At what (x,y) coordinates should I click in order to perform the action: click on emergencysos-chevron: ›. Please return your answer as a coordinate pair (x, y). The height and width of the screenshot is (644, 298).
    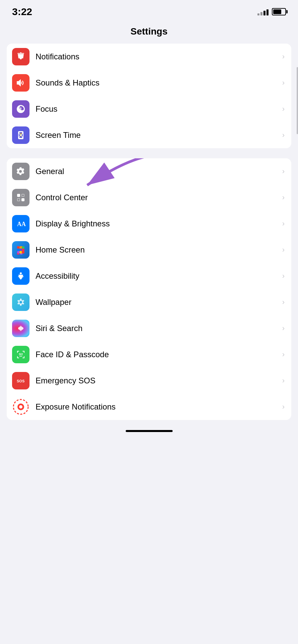
    Looking at the image, I should click on (284, 381).